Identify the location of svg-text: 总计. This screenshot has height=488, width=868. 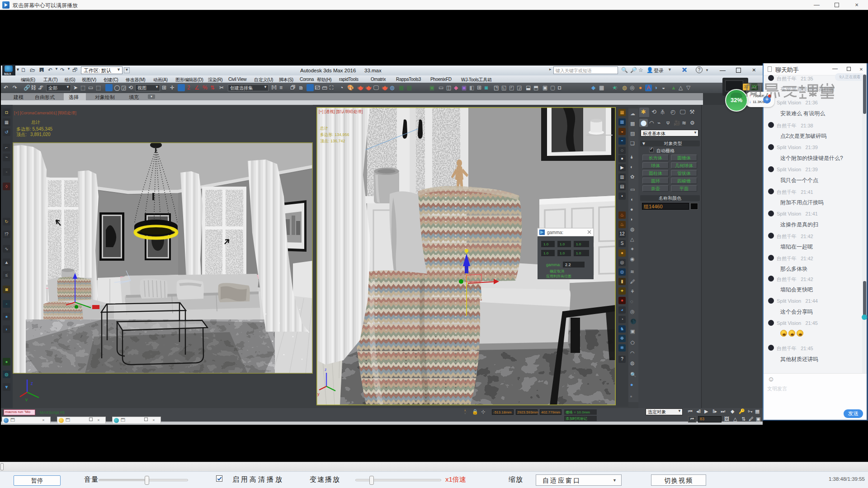
(324, 128).